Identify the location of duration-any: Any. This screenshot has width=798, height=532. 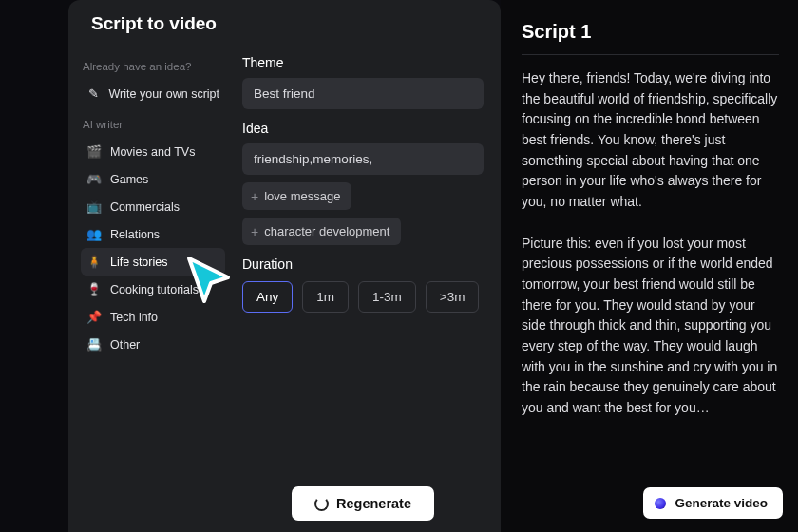
(268, 296).